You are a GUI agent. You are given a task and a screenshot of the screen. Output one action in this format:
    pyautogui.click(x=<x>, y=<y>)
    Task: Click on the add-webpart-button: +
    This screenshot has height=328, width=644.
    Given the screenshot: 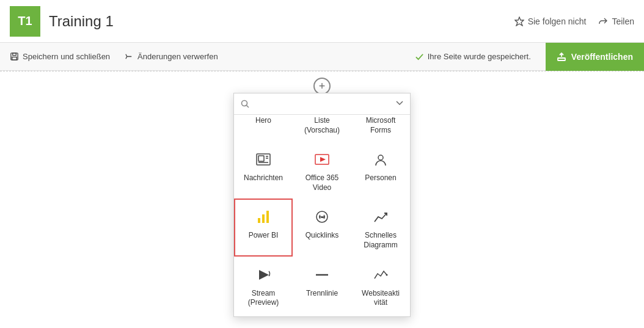 What is the action you would take?
    pyautogui.click(x=322, y=86)
    